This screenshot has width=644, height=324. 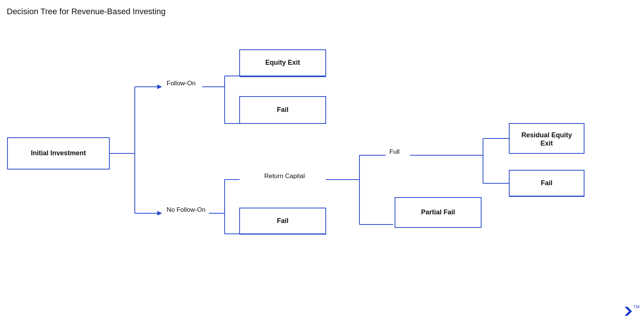 What do you see at coordinates (395, 152) in the screenshot?
I see `full-label: Full` at bounding box center [395, 152].